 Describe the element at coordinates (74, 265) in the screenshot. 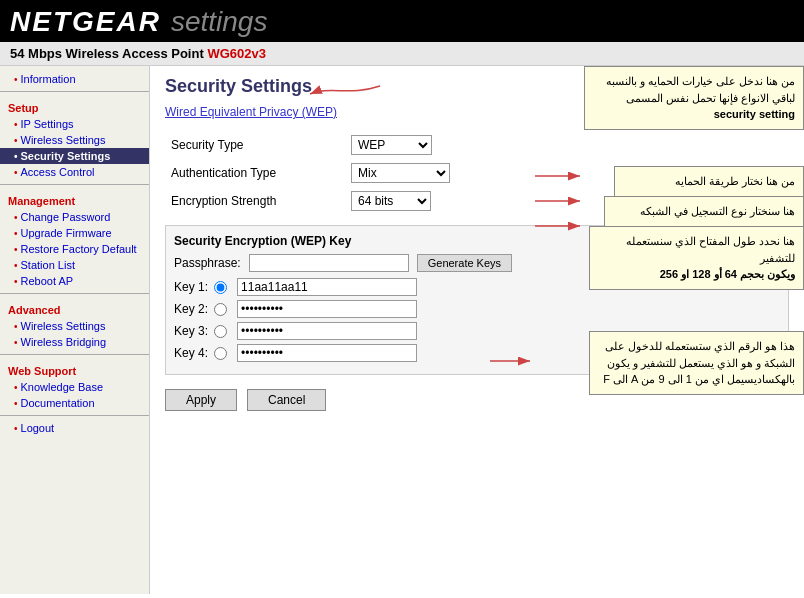

I see `sidebar-item-station-list: Station List` at that location.